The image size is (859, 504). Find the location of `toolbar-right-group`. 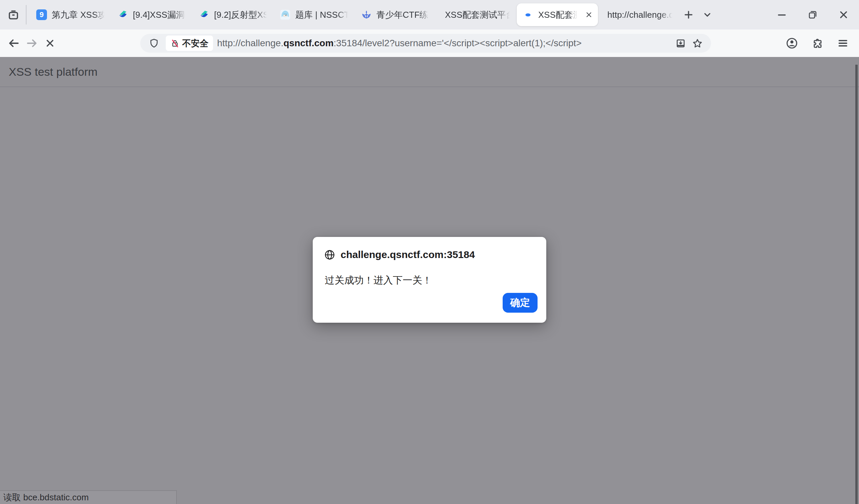

toolbar-right-group is located at coordinates (817, 43).